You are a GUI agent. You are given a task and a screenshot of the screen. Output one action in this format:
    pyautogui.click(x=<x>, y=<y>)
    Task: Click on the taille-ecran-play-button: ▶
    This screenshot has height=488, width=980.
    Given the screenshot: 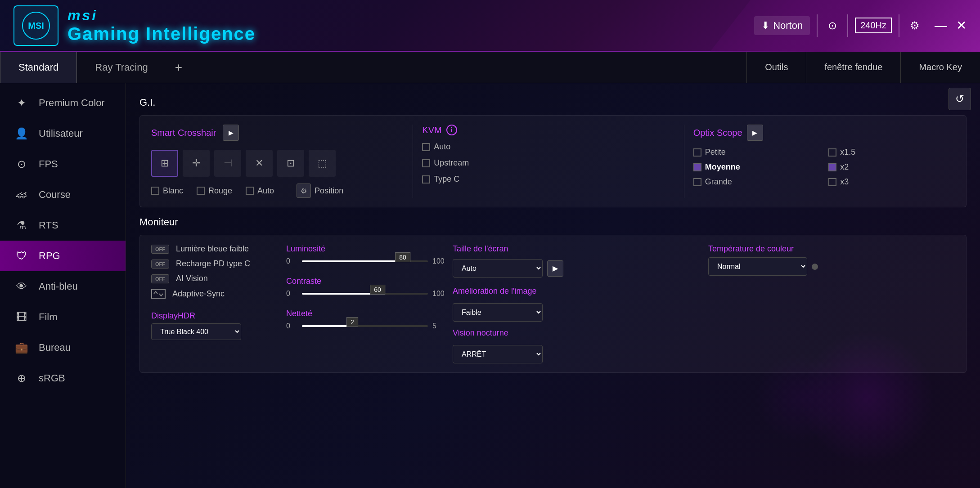 What is the action you would take?
    pyautogui.click(x=555, y=269)
    